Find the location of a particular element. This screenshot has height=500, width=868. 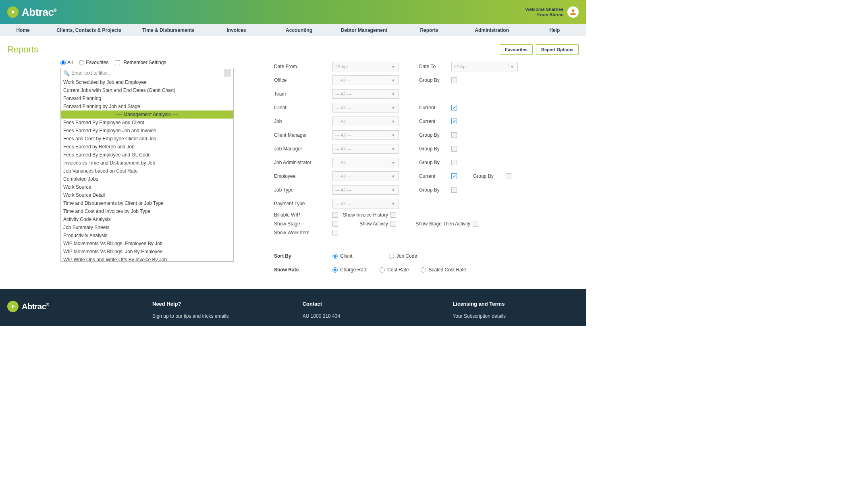

brand-logo: Abtrac® is located at coordinates (32, 12).